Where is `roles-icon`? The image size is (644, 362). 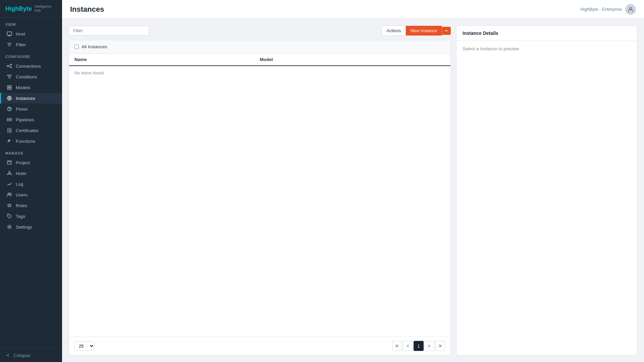 roles-icon is located at coordinates (9, 205).